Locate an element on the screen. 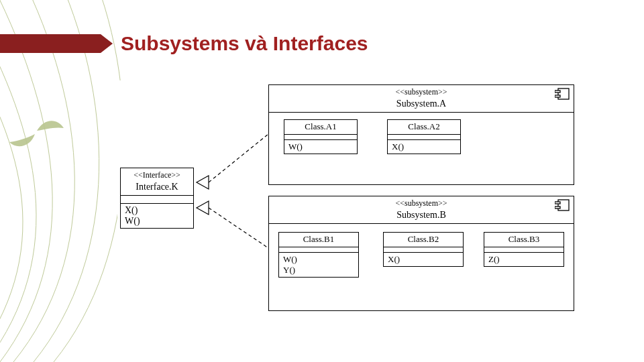  class-a2-name: Class.A2 is located at coordinates (424, 127).